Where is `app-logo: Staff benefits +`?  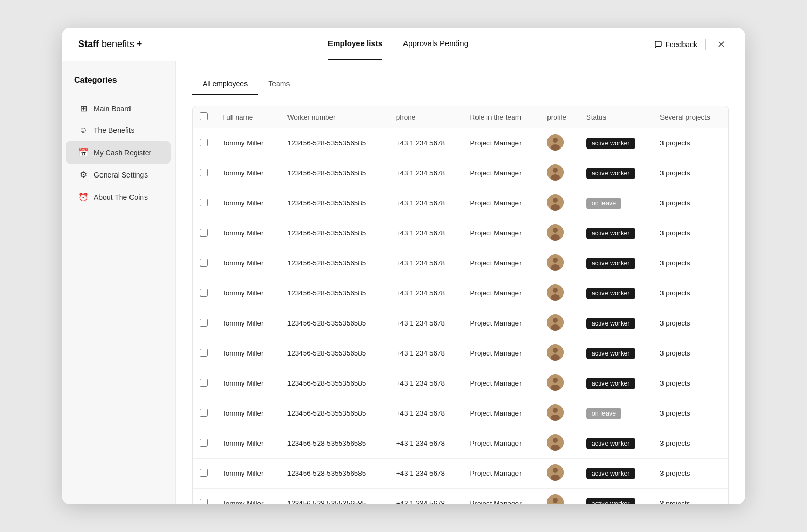
app-logo: Staff benefits + is located at coordinates (110, 45).